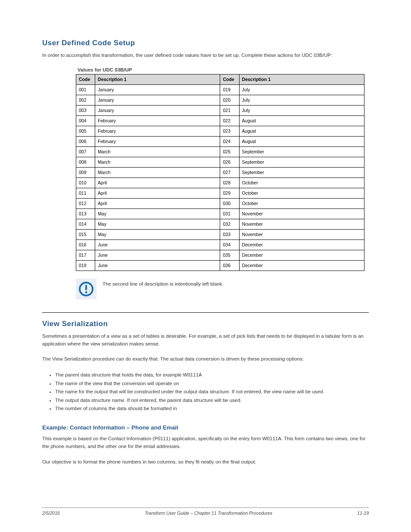  Describe the element at coordinates (230, 183) in the screenshot. I see `table-cell: 028` at that location.